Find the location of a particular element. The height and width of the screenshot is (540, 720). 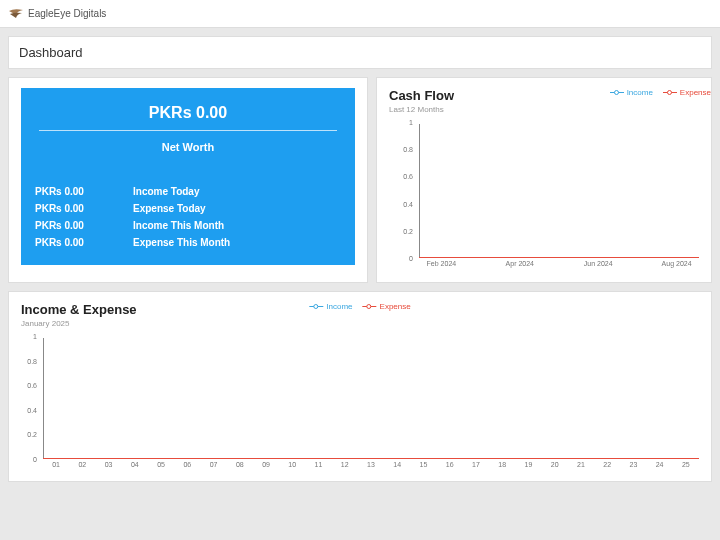

x-tick: 20 is located at coordinates (555, 464).